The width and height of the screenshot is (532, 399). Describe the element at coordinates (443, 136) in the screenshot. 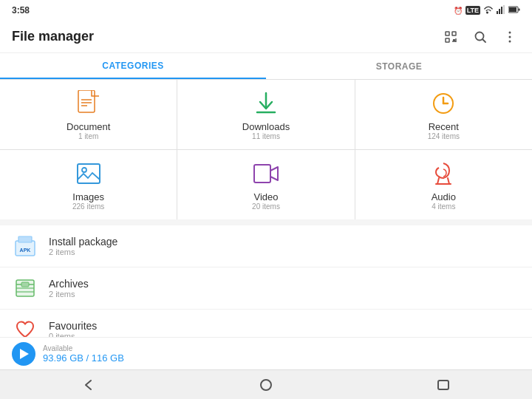

I see `recent-count: 124 items` at that location.